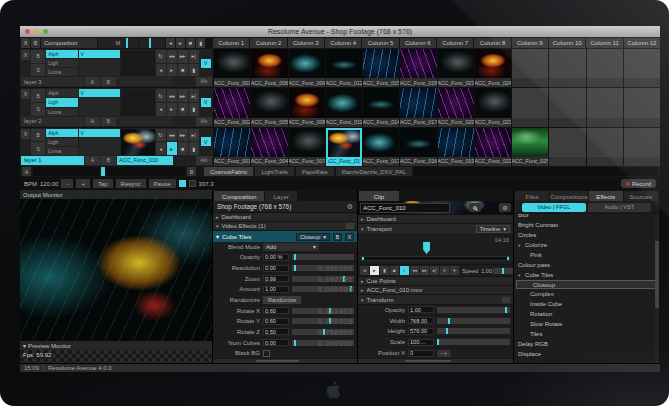 The height and width of the screenshot is (406, 669). Describe the element at coordinates (38, 70) in the screenshot. I see `layer-solo-button: S` at that location.